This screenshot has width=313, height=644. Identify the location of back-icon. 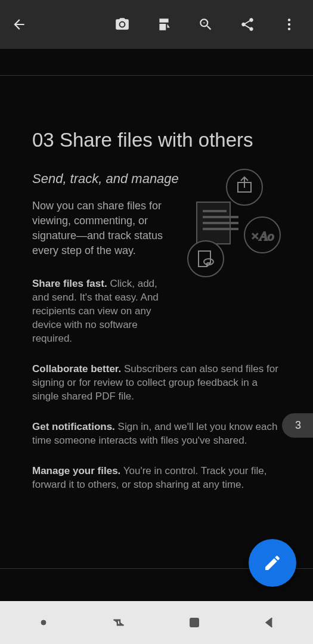
(269, 623).